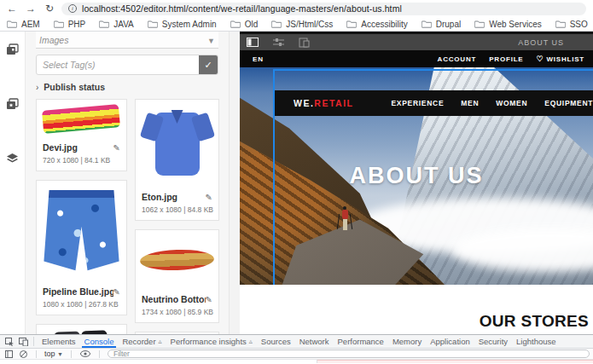  Describe the element at coordinates (512, 103) in the screenshot. I see `navbar-item-women: WOMEN` at that location.